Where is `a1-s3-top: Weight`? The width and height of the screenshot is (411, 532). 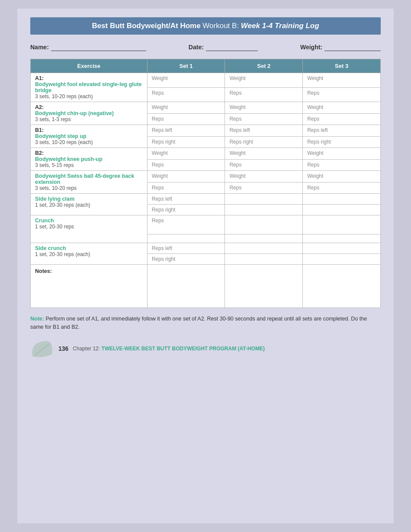
a1-s3-top: Weight is located at coordinates (342, 80).